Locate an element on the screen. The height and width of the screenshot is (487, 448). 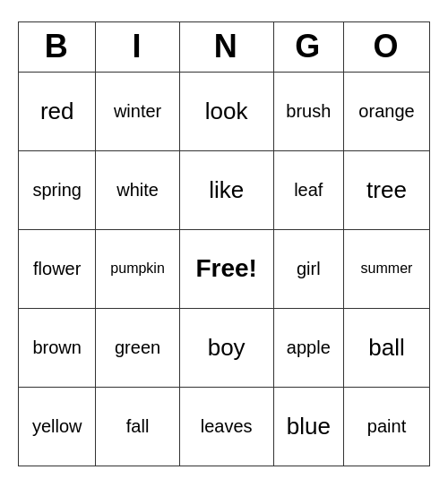
cell-text: tree is located at coordinates (387, 190).